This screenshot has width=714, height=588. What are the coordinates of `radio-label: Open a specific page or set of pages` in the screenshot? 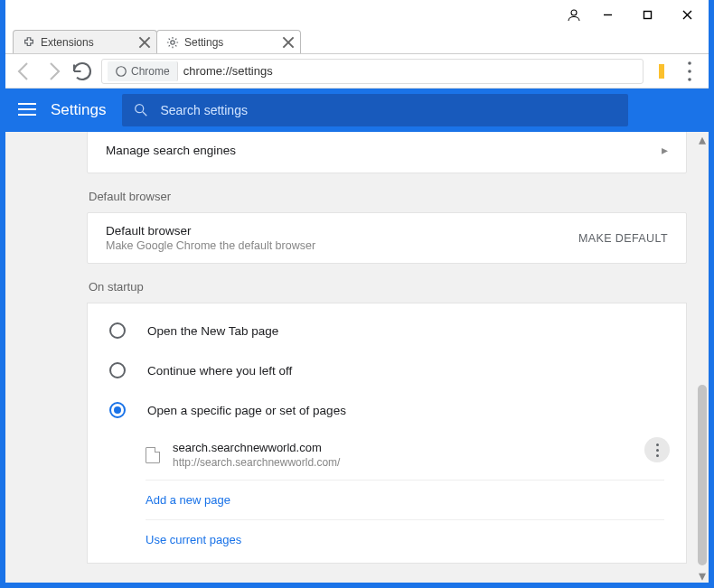 It's located at (247, 410).